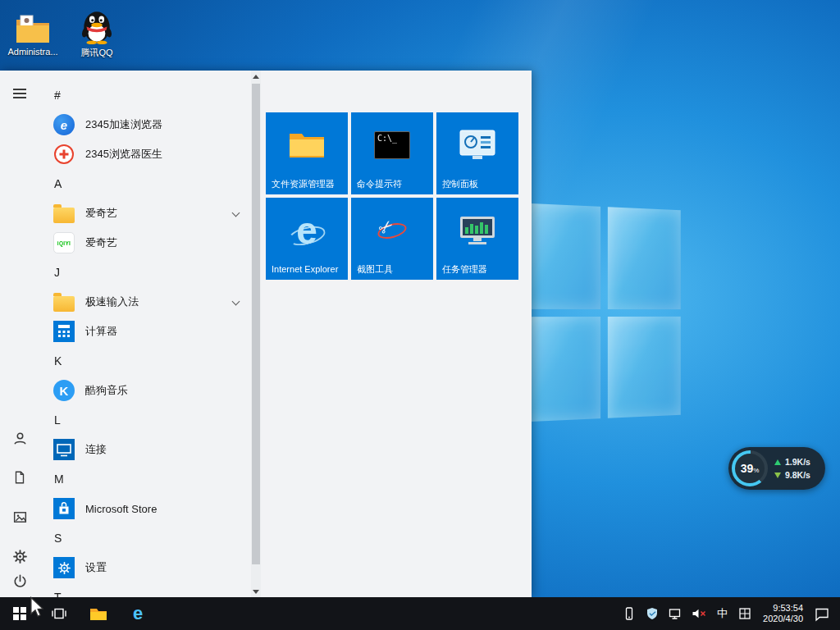 The width and height of the screenshot is (840, 630). What do you see at coordinates (394, 270) in the screenshot?
I see `tile-label: 截图工具` at bounding box center [394, 270].